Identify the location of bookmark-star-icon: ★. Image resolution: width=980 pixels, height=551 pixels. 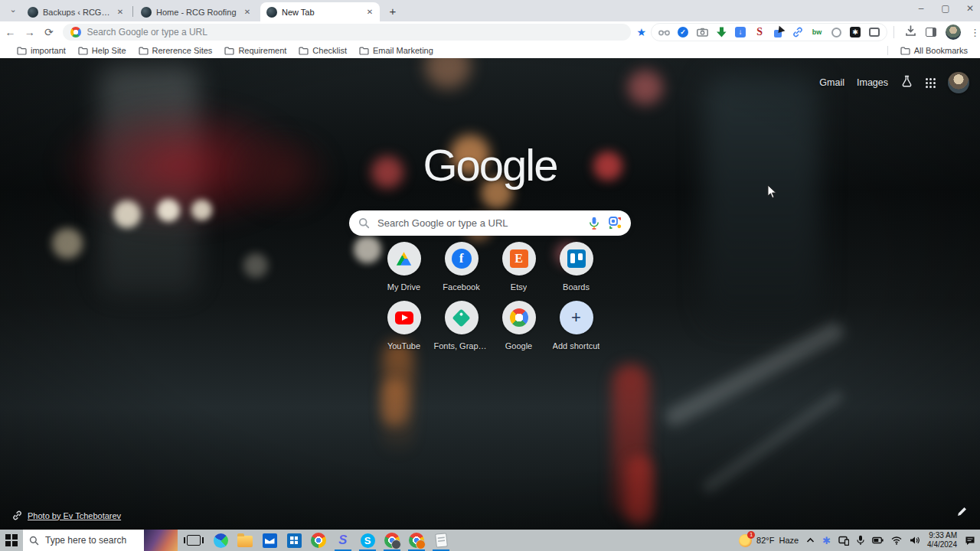
(642, 32).